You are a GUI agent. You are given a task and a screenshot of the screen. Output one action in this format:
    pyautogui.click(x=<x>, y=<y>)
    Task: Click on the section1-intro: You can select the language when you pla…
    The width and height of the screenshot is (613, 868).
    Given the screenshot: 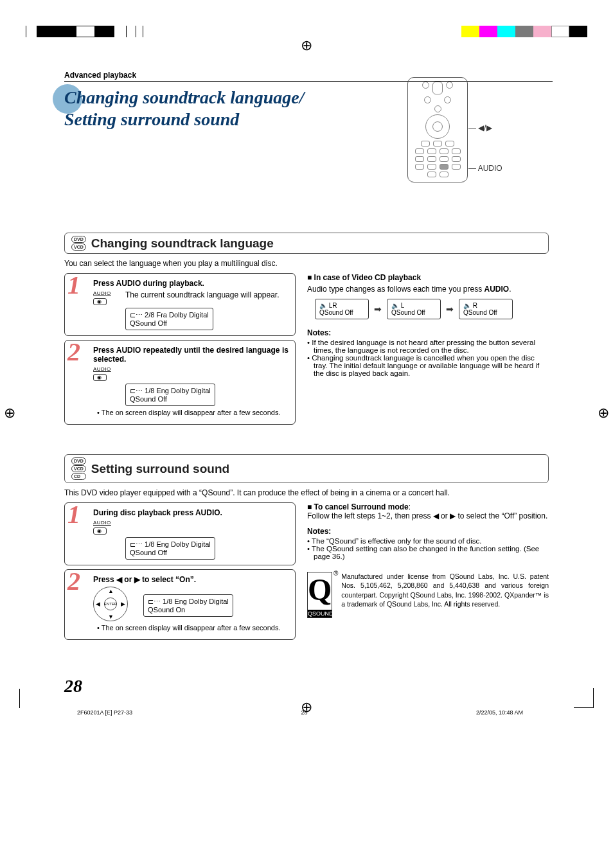 What is the action you would take?
    pyautogui.click(x=306, y=263)
    